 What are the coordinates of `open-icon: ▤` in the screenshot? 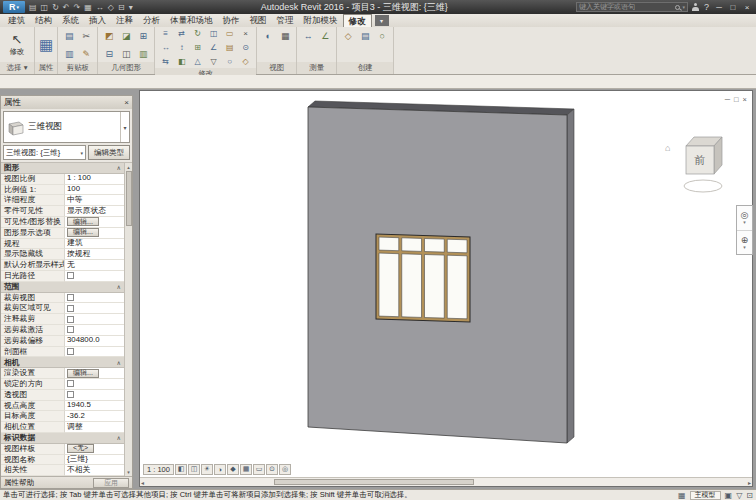 It's located at (33, 8).